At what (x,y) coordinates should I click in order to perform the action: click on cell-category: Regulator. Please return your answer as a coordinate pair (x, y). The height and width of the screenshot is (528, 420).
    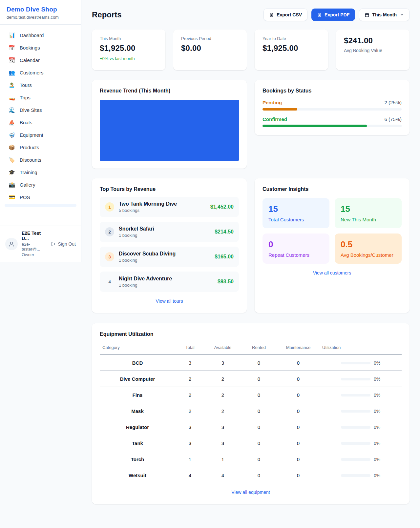
    Looking at the image, I should click on (137, 427).